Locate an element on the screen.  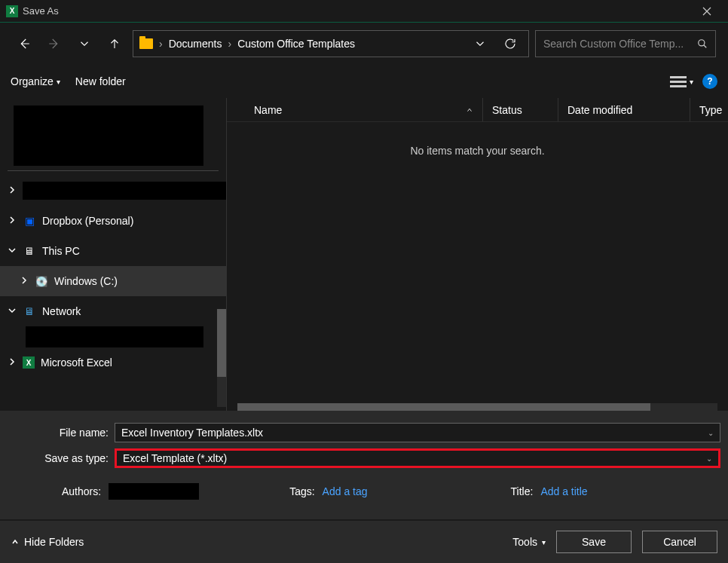
refresh-button is located at coordinates (510, 44).